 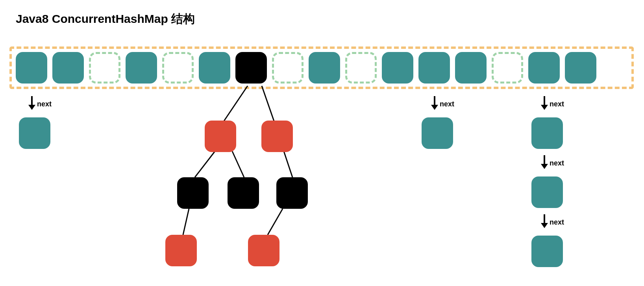 I want to click on tree-node-l2b-black, so click(x=243, y=193).